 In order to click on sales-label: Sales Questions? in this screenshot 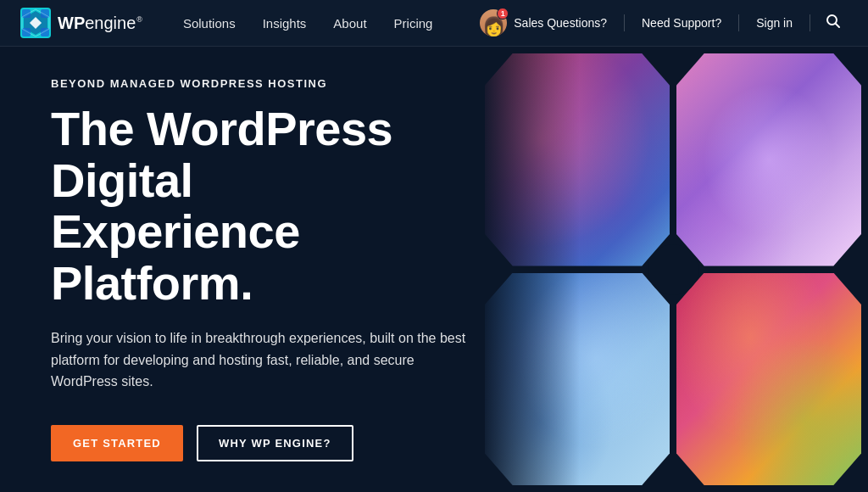, I will do `click(560, 23)`.